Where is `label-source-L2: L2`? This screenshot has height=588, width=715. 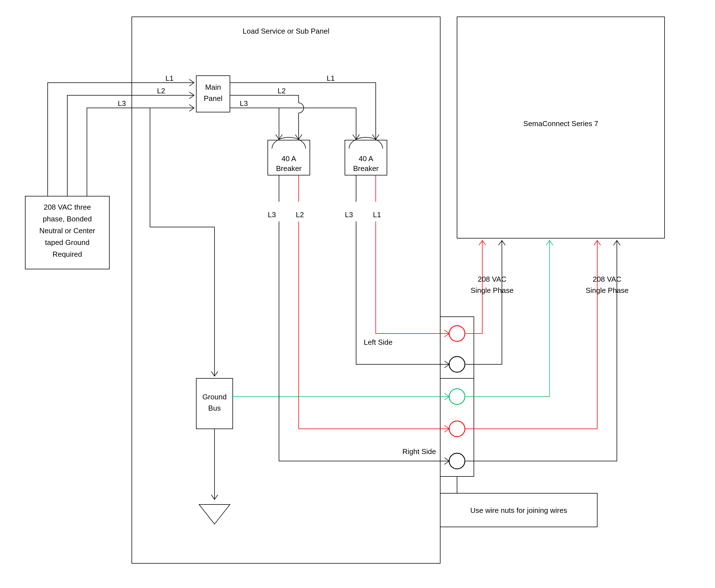
label-source-L2: L2 is located at coordinates (161, 91).